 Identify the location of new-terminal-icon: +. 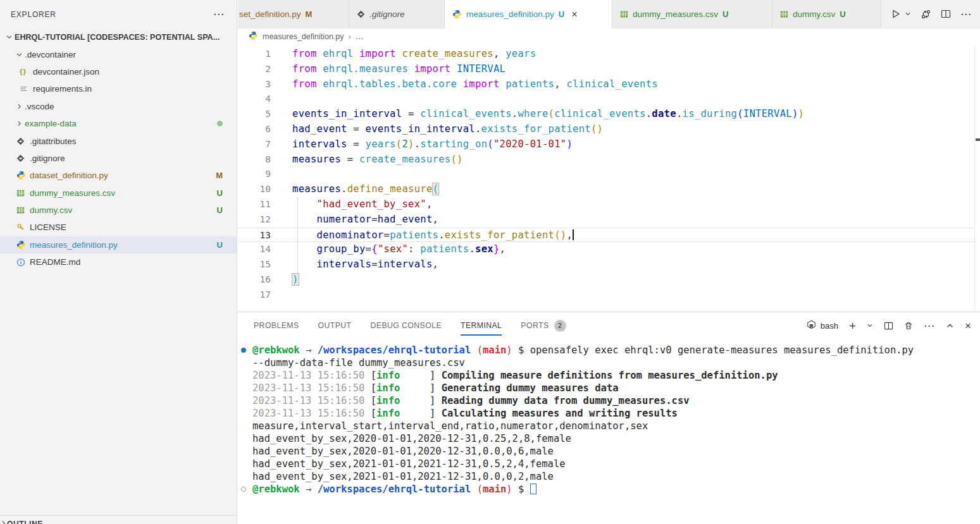
(853, 326).